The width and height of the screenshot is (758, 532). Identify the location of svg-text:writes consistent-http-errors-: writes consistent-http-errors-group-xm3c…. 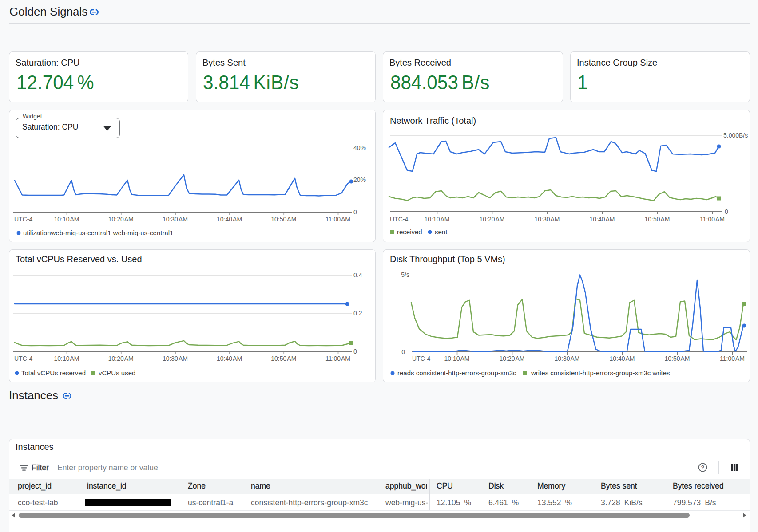
(600, 373).